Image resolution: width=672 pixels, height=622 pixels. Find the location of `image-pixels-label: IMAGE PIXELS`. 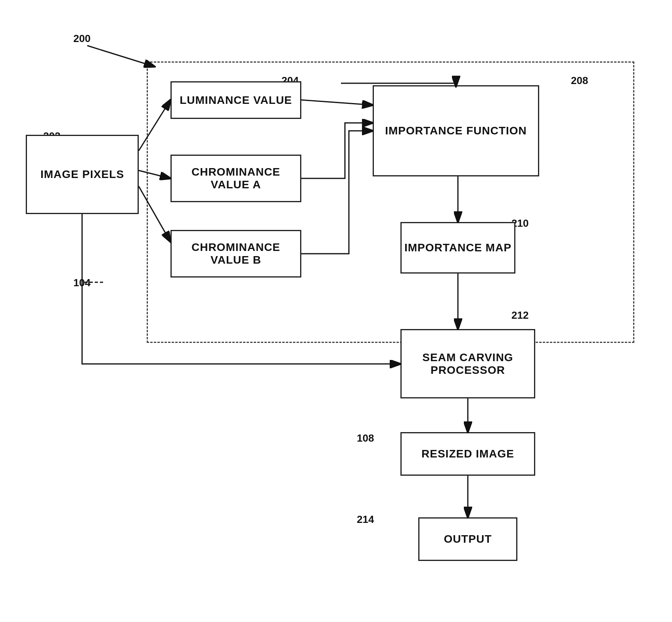

image-pixels-label: IMAGE PIXELS is located at coordinates (82, 174).